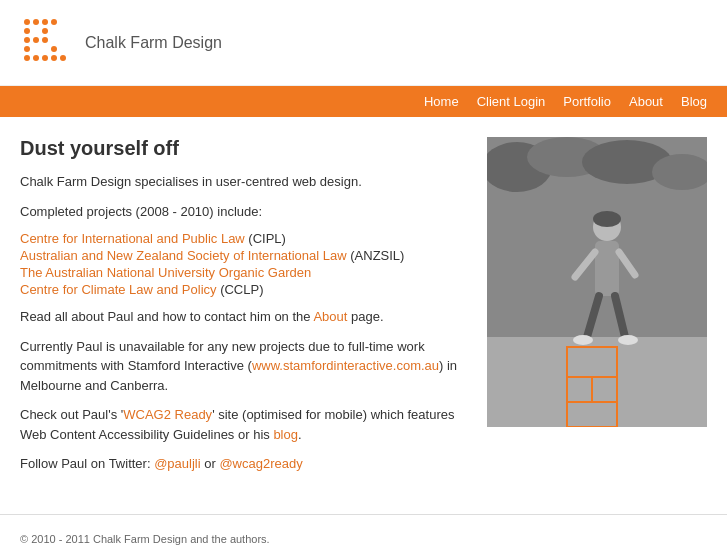 The image size is (727, 545). What do you see at coordinates (48, 42) in the screenshot?
I see `logo-icon` at bounding box center [48, 42].